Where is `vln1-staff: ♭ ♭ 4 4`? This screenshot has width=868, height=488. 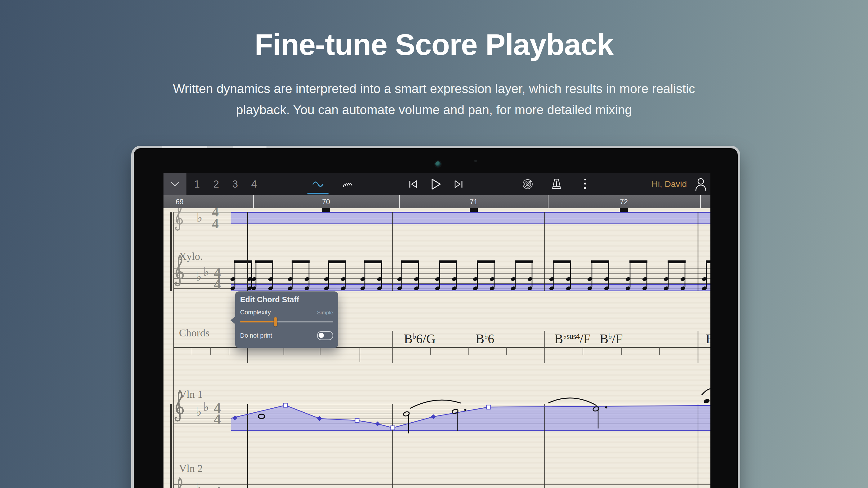 vln1-staff: ♭ ♭ 4 4 is located at coordinates (442, 438).